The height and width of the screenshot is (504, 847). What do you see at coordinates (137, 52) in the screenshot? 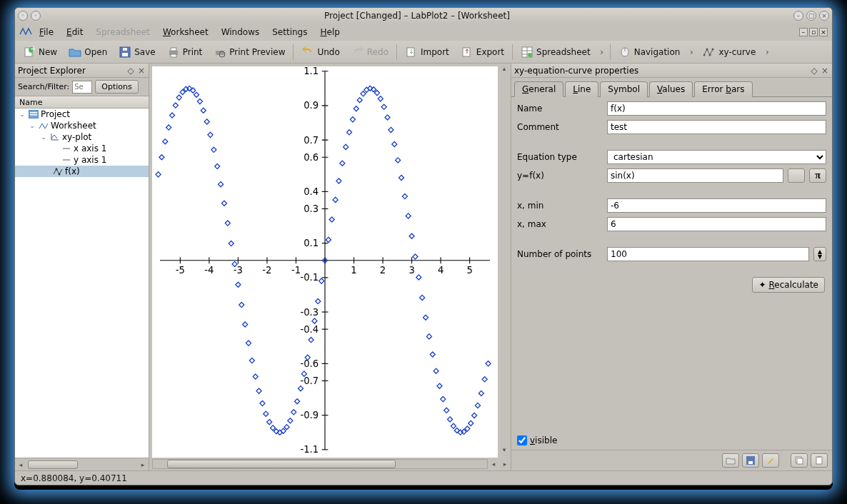
I see `save-button: Save` at bounding box center [137, 52].